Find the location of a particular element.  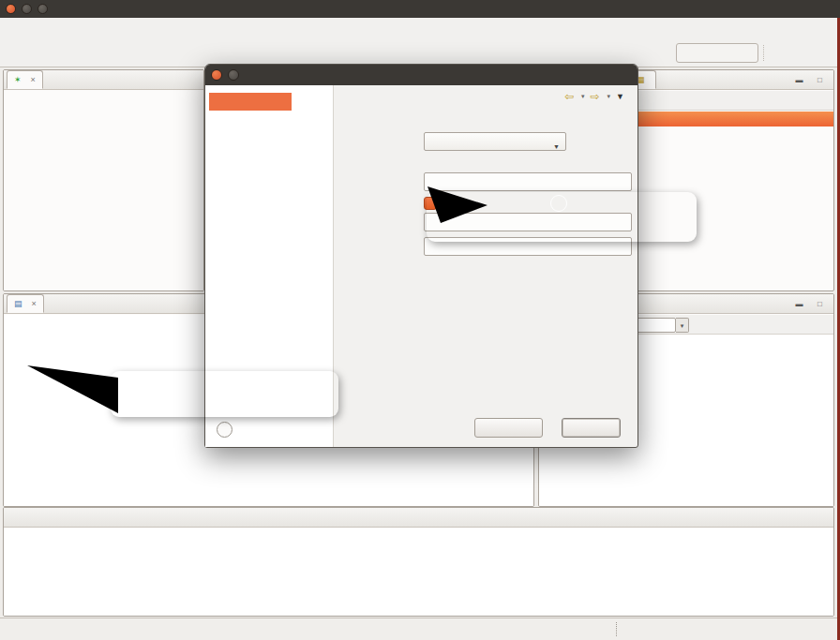

debug-view: ✶ × is located at coordinates (103, 180).